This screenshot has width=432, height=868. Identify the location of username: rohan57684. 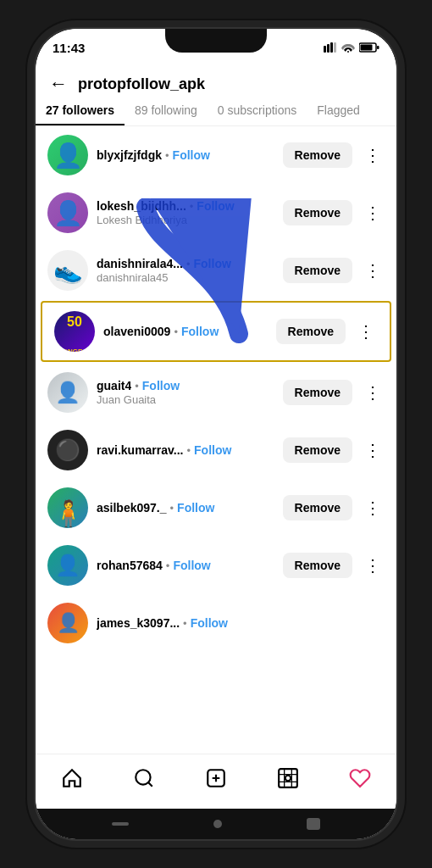
(130, 565).